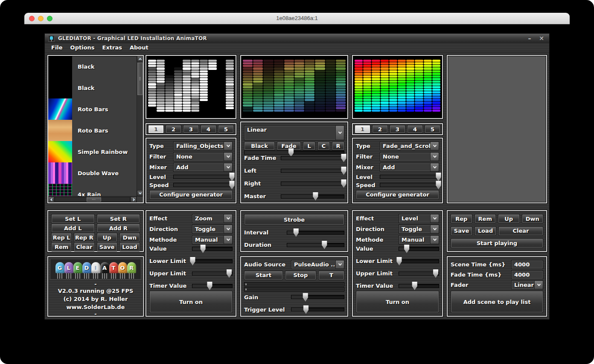 The image size is (594, 364). What do you see at coordinates (203, 177) in the screenshot?
I see `left-level-slider` at bounding box center [203, 177].